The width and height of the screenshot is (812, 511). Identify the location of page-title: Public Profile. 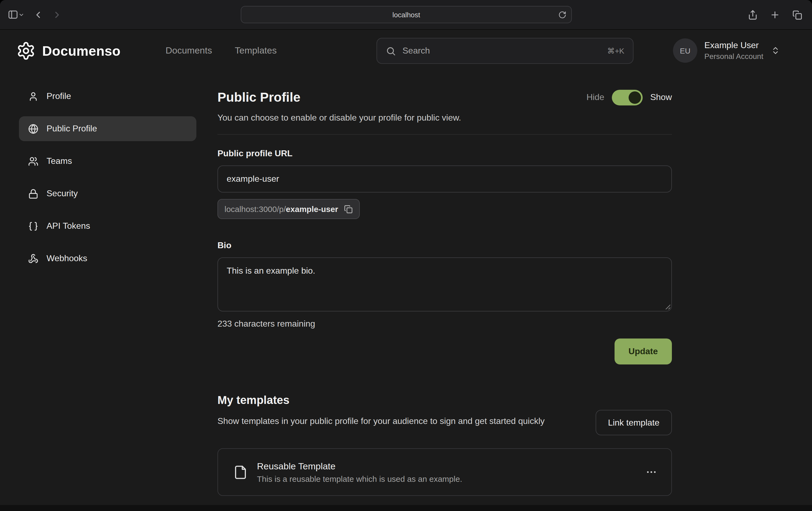
(259, 97).